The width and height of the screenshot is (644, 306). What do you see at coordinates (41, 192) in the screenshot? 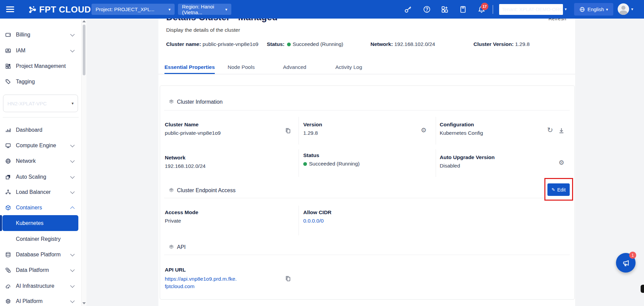
I see `sidebar-item-load-balancer: Load Balancer` at bounding box center [41, 192].